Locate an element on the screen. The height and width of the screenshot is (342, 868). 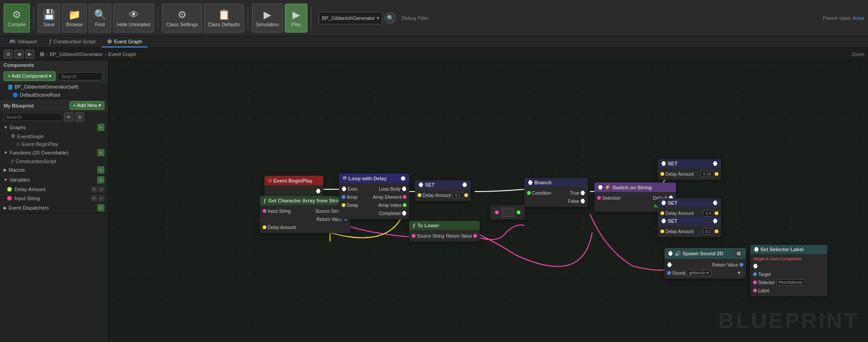
breadcrumb-back-button: ◀ is located at coordinates (19, 54).